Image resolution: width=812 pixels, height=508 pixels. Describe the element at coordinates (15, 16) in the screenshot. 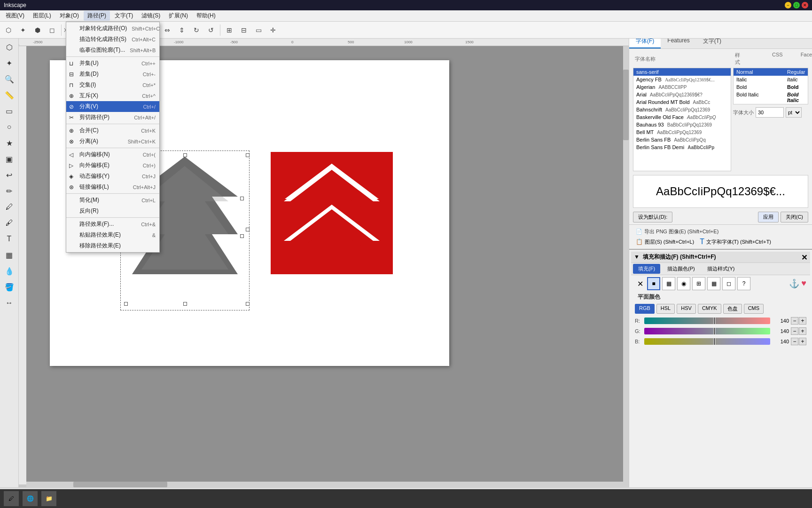

I see `menu-view: 视图(V)` at that location.